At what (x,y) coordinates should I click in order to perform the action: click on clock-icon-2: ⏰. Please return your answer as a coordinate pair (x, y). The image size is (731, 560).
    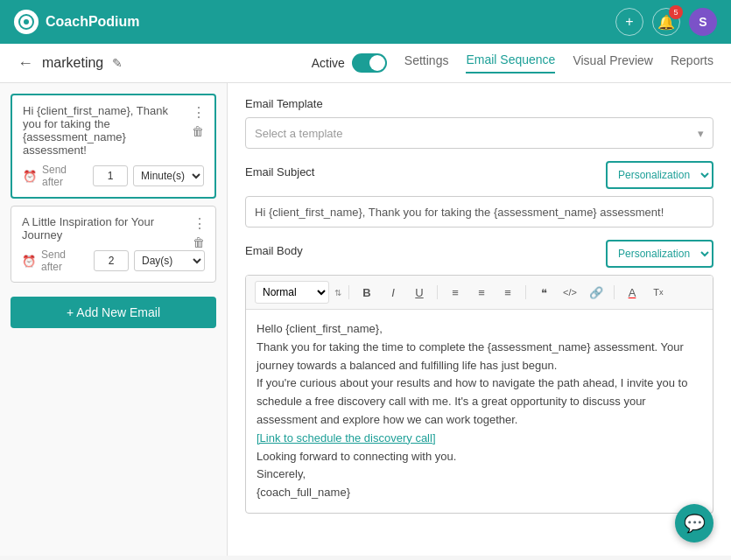
    Looking at the image, I should click on (29, 261).